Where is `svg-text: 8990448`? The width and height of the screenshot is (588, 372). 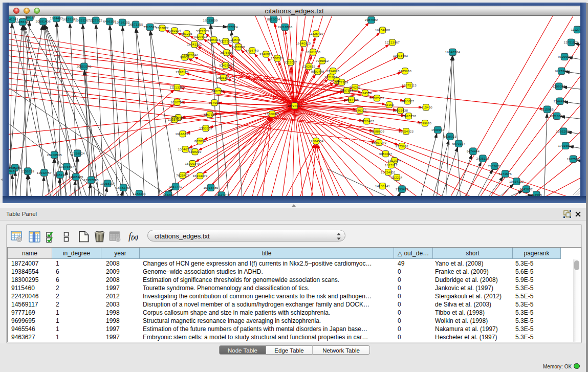
svg-text: 8990448 is located at coordinates (317, 72).